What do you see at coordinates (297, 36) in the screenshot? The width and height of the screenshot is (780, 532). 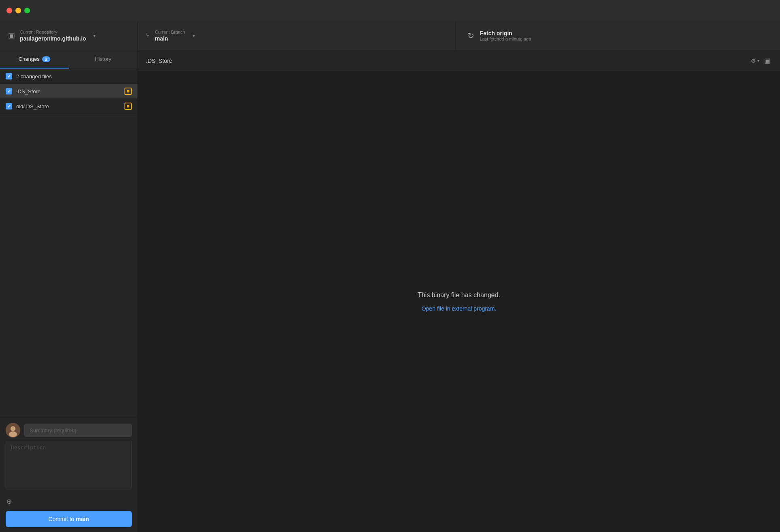 I see `current-branch-section: ⑂ Current Branch main ▾` at bounding box center [297, 36].